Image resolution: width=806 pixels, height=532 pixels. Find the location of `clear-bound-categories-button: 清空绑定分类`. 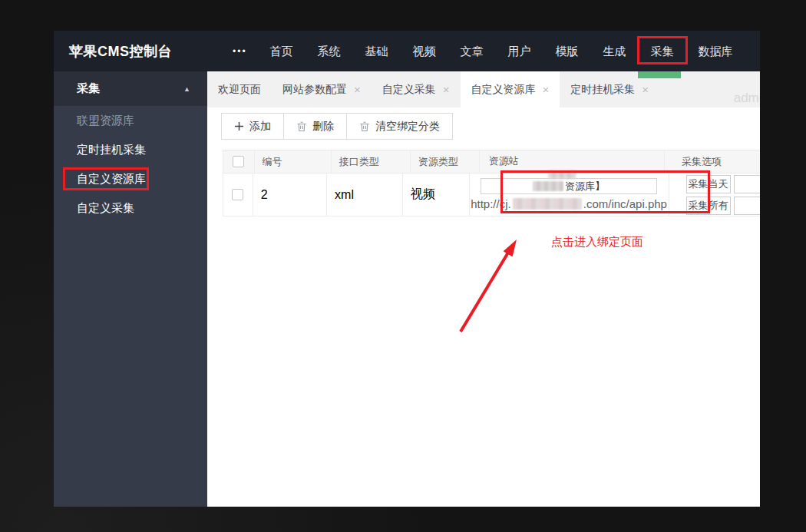

clear-bound-categories-button: 清空绑定分类 is located at coordinates (399, 126).